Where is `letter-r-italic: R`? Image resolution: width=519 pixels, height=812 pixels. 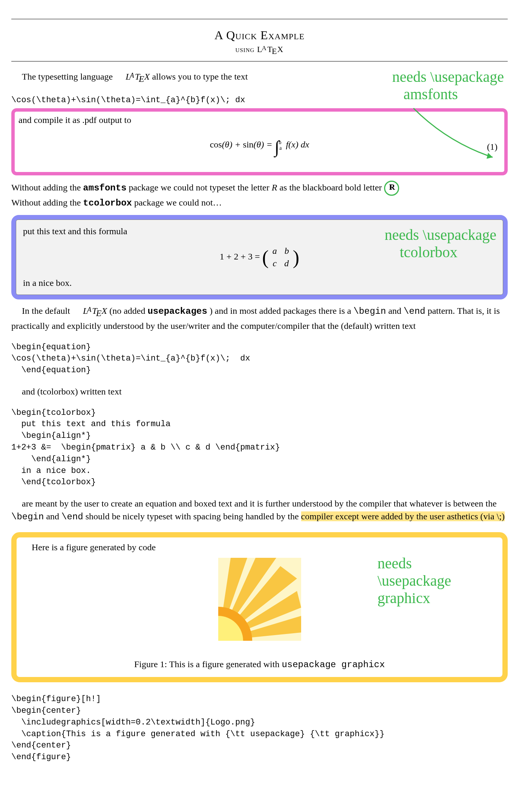 letter-r-italic: R is located at coordinates (274, 187).